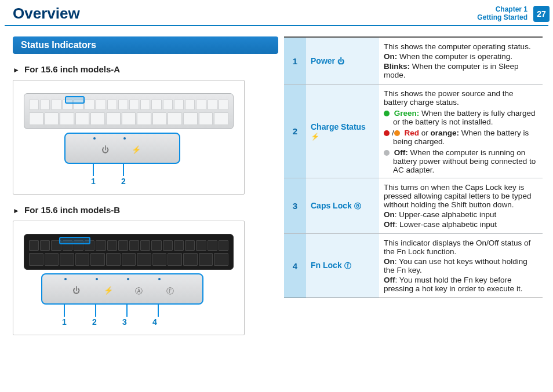 Image resolution: width=553 pixels, height=392 pixels. What do you see at coordinates (343, 61) in the screenshot?
I see `row-name: Power ⏻` at bounding box center [343, 61].